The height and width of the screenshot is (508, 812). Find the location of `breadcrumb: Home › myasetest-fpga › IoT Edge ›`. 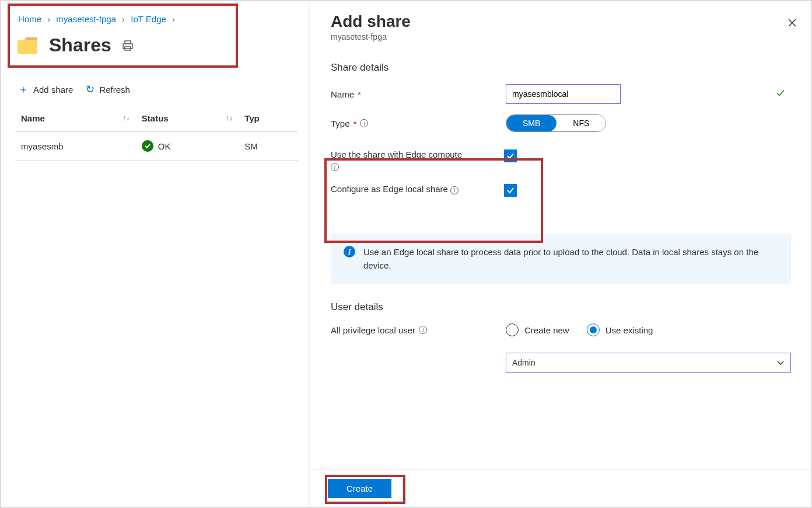

breadcrumb: Home › myasetest-fpga › IoT Edge › is located at coordinates (156, 16).